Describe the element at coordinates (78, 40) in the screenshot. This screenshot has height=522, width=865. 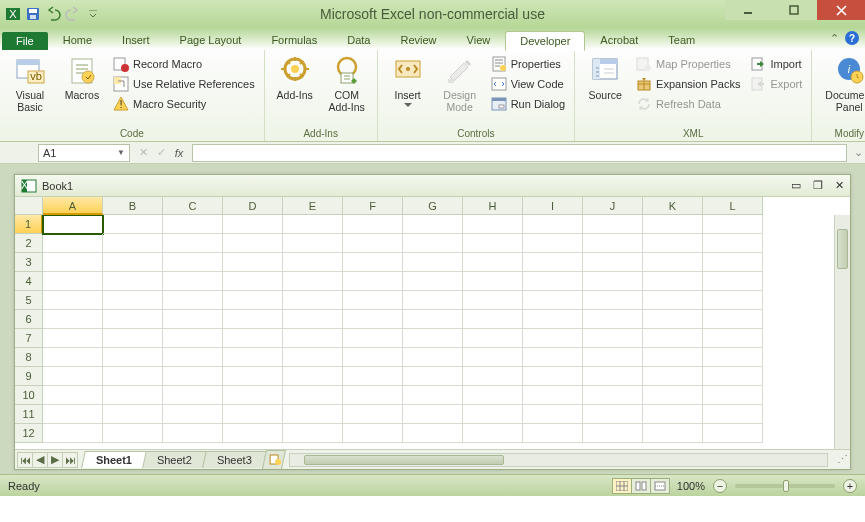
I see `tab-home: Home` at that location.